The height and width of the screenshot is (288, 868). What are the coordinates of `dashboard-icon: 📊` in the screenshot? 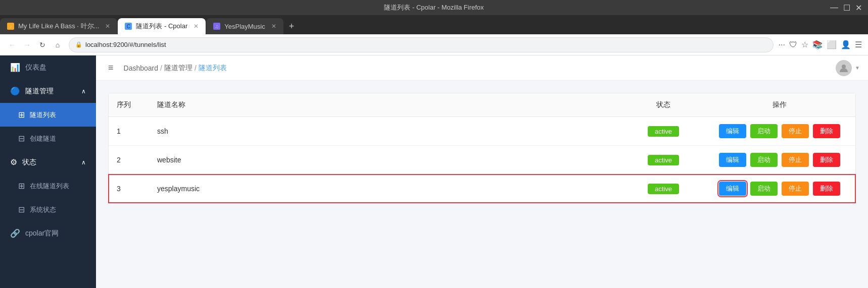 It's located at (15, 68).